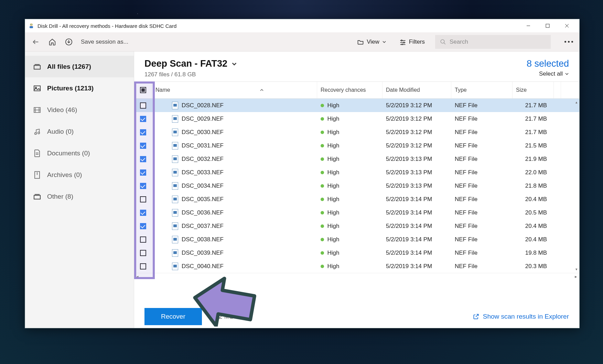  What do you see at coordinates (521, 317) in the screenshot?
I see `show-in-explorer-link: Show scan results in Explorer` at bounding box center [521, 317].